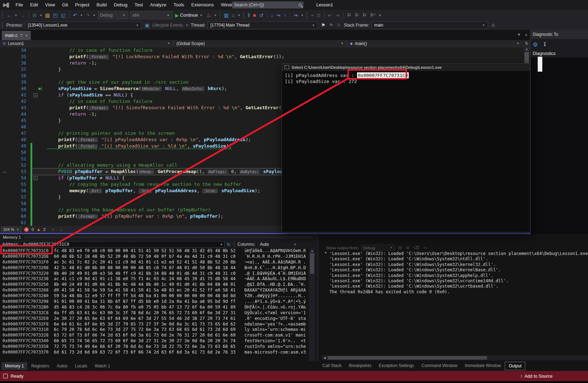 The image size is (588, 383). Describe the element at coordinates (265, 57) in the screenshot. I see `code-line: 35 printf(_Format: "[!] LockResource Fai…` at that location.